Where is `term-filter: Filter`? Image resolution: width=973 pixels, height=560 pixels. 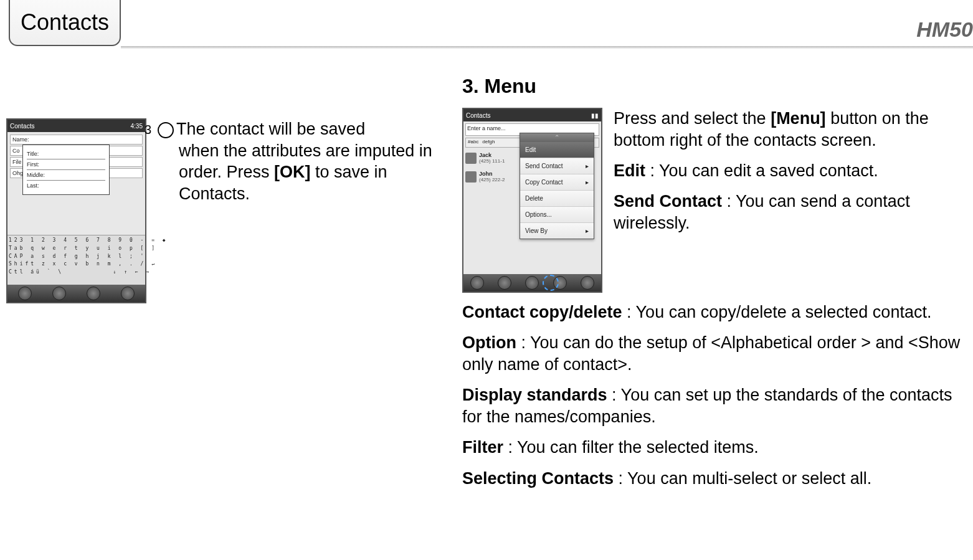
term-filter: Filter is located at coordinates (483, 447).